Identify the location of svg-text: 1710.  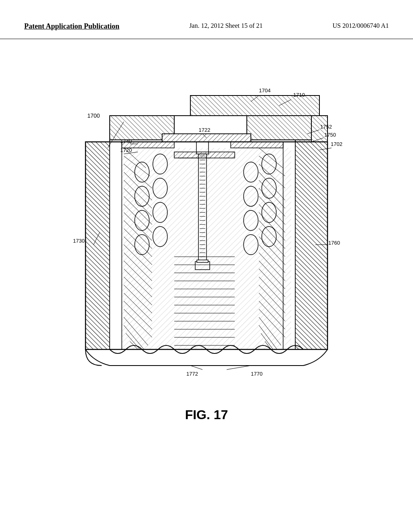
(299, 95).